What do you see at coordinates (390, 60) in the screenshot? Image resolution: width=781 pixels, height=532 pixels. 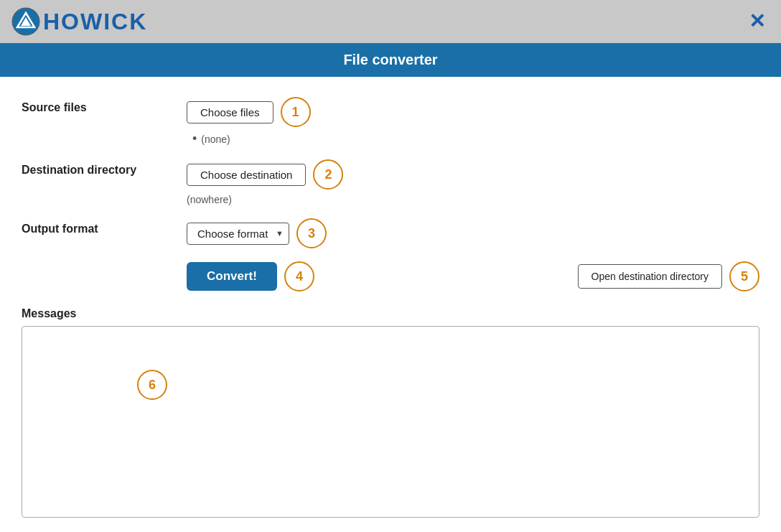 I see `section-header: File converter` at bounding box center [390, 60].